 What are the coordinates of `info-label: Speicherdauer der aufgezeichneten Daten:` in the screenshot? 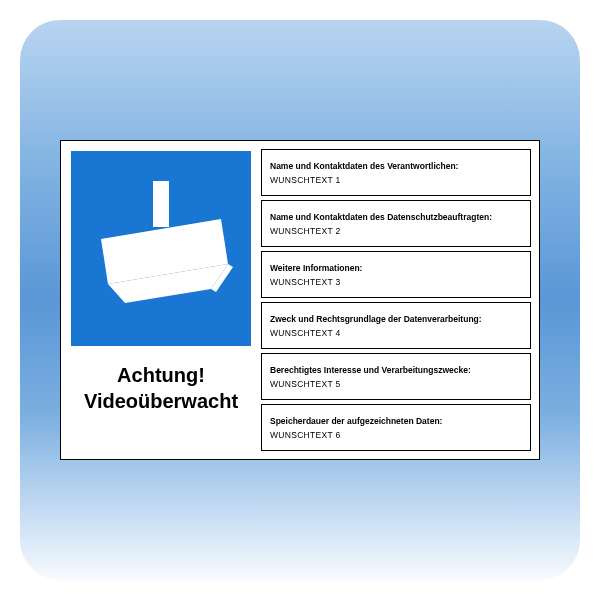 It's located at (396, 421).